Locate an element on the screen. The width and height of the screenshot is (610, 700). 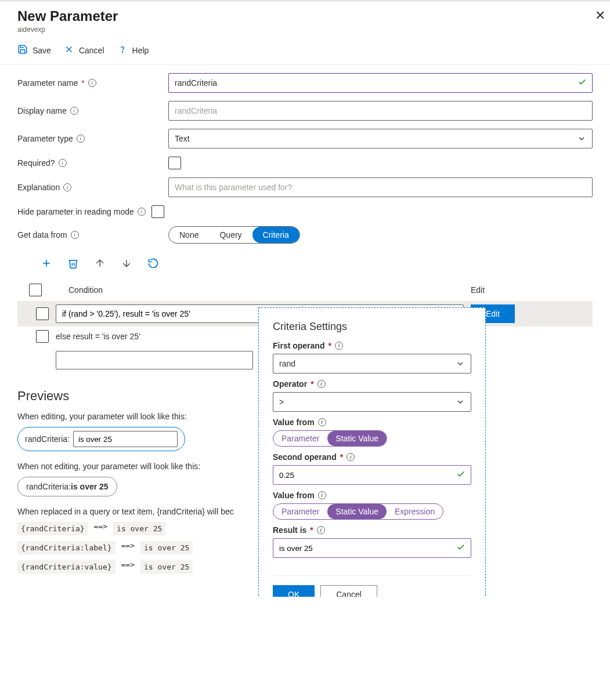
second-operand-input is located at coordinates (372, 475).